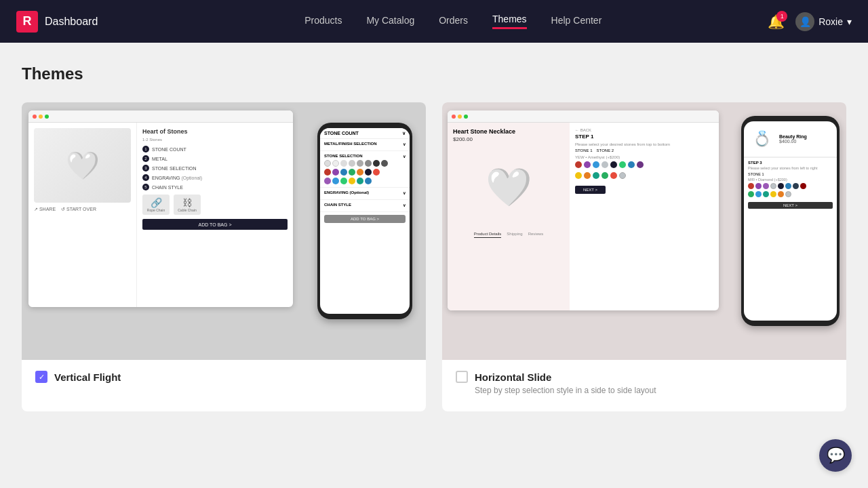  What do you see at coordinates (791, 168) in the screenshot?
I see `hs-phone-step-sub: Please select your stones from left to r…` at bounding box center [791, 168].